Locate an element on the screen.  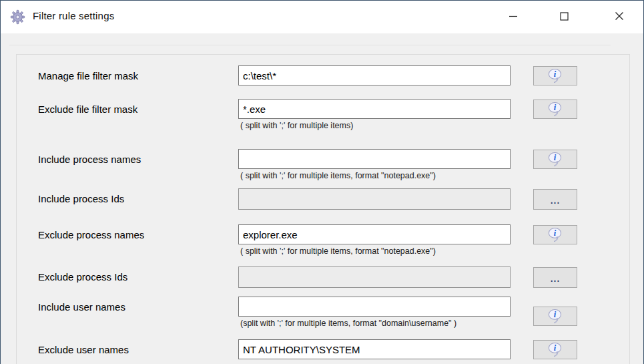
field-hint: ( split with ';' for multiple items) is located at coordinates (296, 126).